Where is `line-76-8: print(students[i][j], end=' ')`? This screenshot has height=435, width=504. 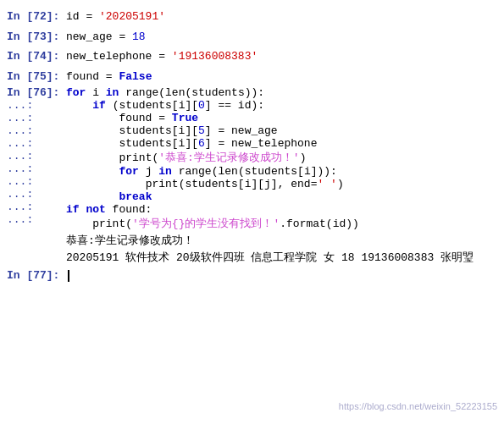
line-76-8: print(students[i][j], end=' ') is located at coordinates (213, 184).